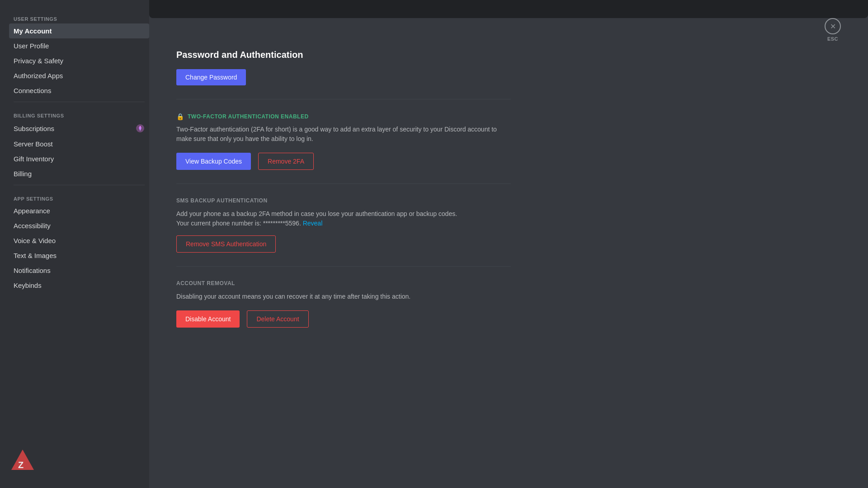 This screenshot has height=488, width=868. What do you see at coordinates (79, 31) in the screenshot?
I see `sidebar-item-my-account: My Account` at bounding box center [79, 31].